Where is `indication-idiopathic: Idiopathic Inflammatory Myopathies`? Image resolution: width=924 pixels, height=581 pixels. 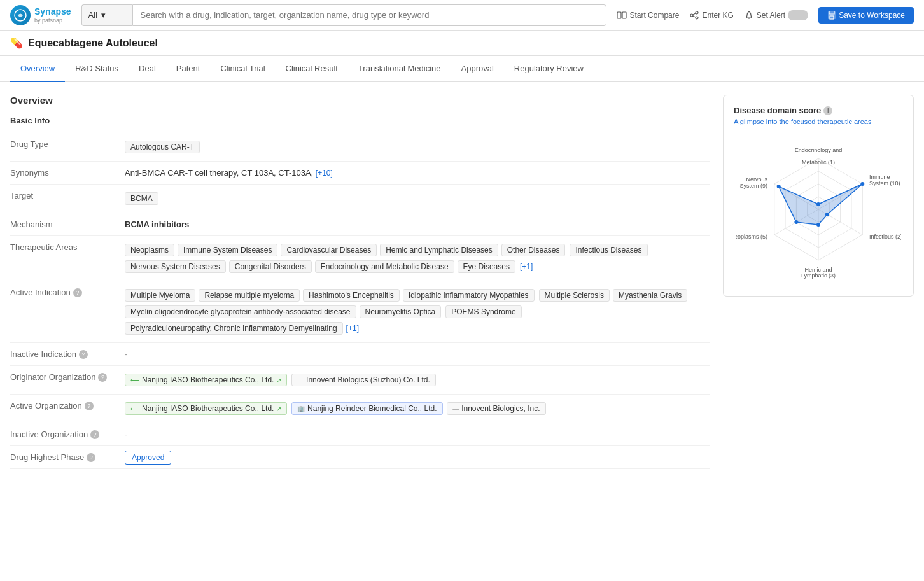 indication-idiopathic: Idiopathic Inflammatory Myopathies is located at coordinates (468, 295).